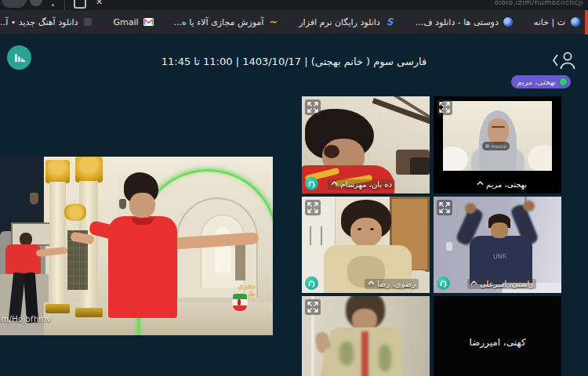  What do you see at coordinates (240, 302) in the screenshot?
I see `video-watermark-emblem` at bounding box center [240, 302].